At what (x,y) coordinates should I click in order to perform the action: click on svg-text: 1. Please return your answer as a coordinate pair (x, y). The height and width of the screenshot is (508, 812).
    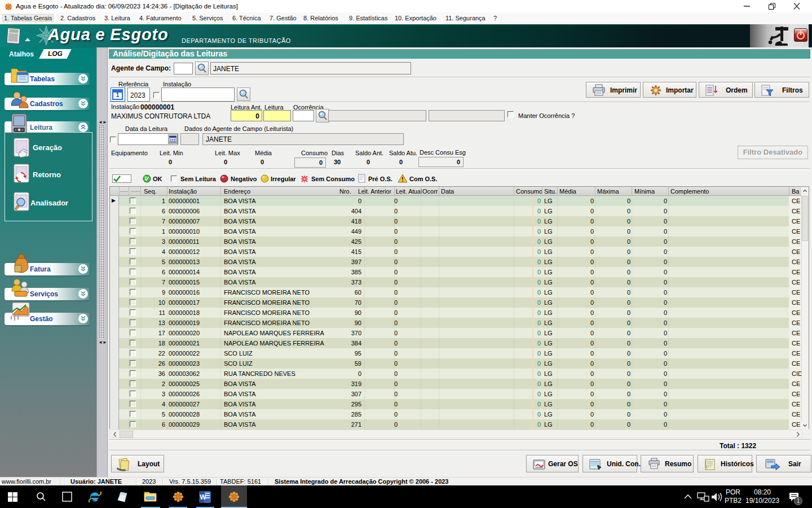
    Looking at the image, I should click on (118, 95).